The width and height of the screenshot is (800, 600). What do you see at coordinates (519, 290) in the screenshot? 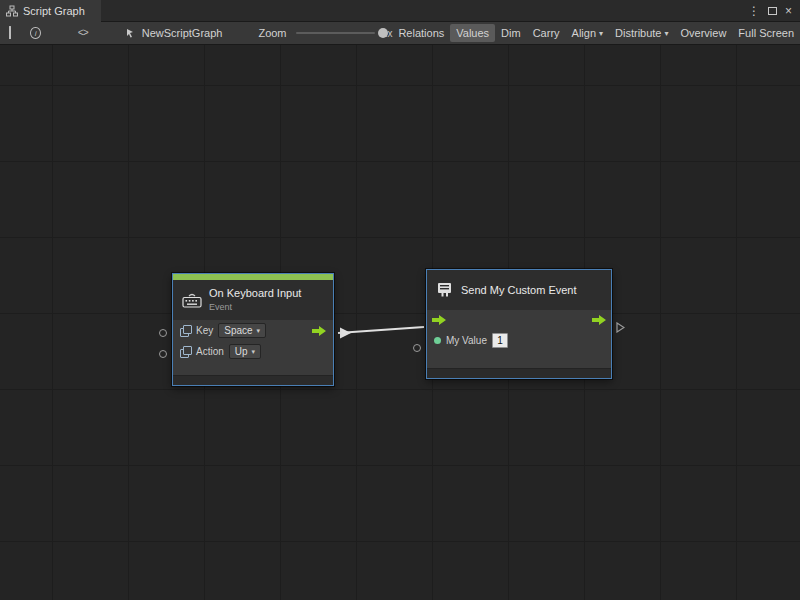
I see `node-title: Send My Custom Event` at bounding box center [519, 290].